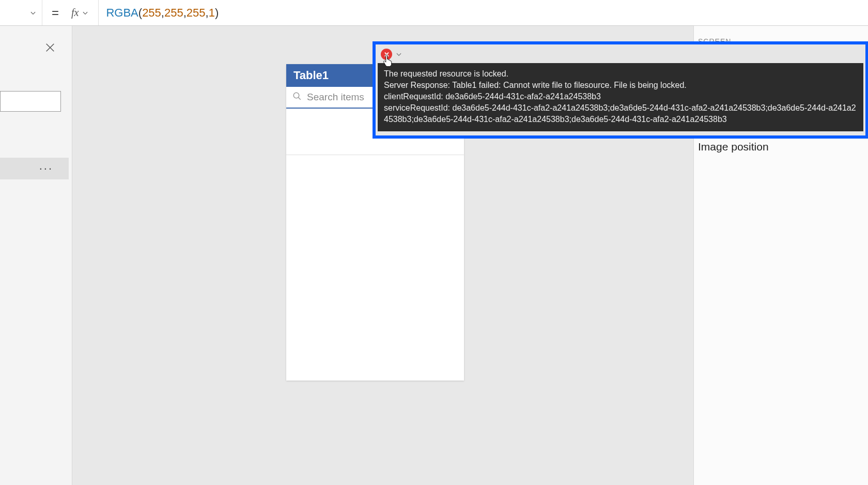  I want to click on search-placeholder: Search items, so click(336, 97).